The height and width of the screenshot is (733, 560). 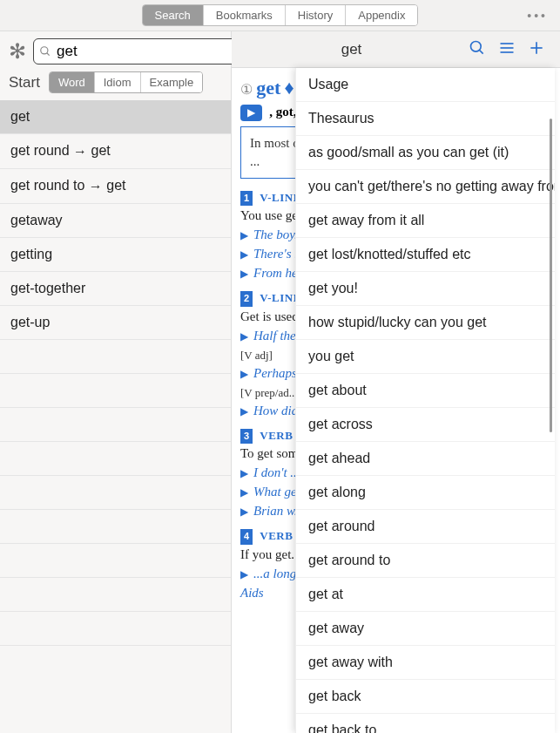 What do you see at coordinates (115, 187) in the screenshot?
I see `result-row: get round to → get` at bounding box center [115, 187].